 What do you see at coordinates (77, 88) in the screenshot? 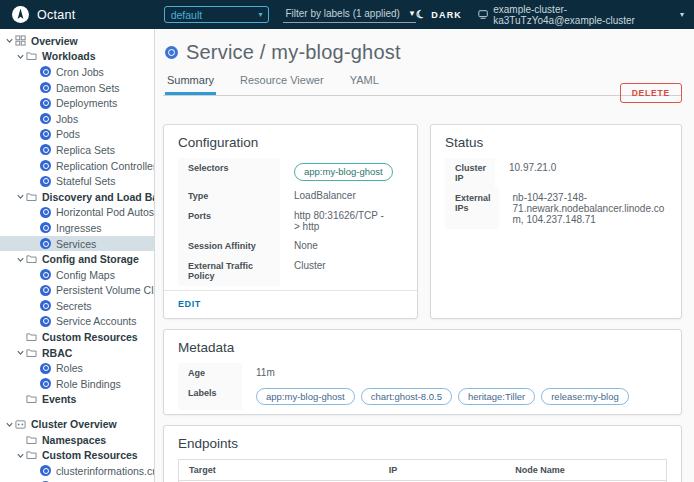
I see `sidebar-item: Daemon Sets` at bounding box center [77, 88].